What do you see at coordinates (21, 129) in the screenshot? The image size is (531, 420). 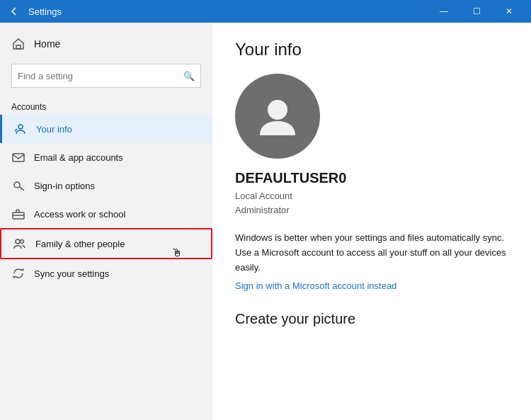 I see `your-info-icon` at bounding box center [21, 129].